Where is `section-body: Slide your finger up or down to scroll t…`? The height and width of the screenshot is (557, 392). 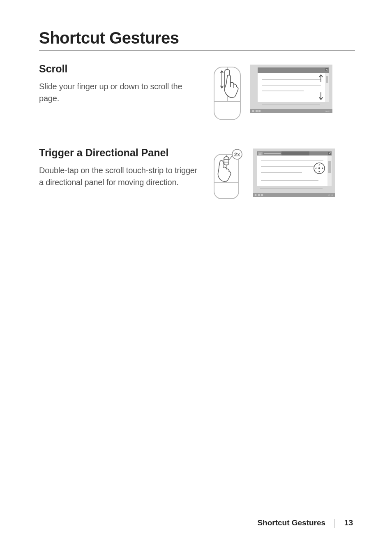
section-body: Slide your finger up or down to scroll t… is located at coordinates (119, 93).